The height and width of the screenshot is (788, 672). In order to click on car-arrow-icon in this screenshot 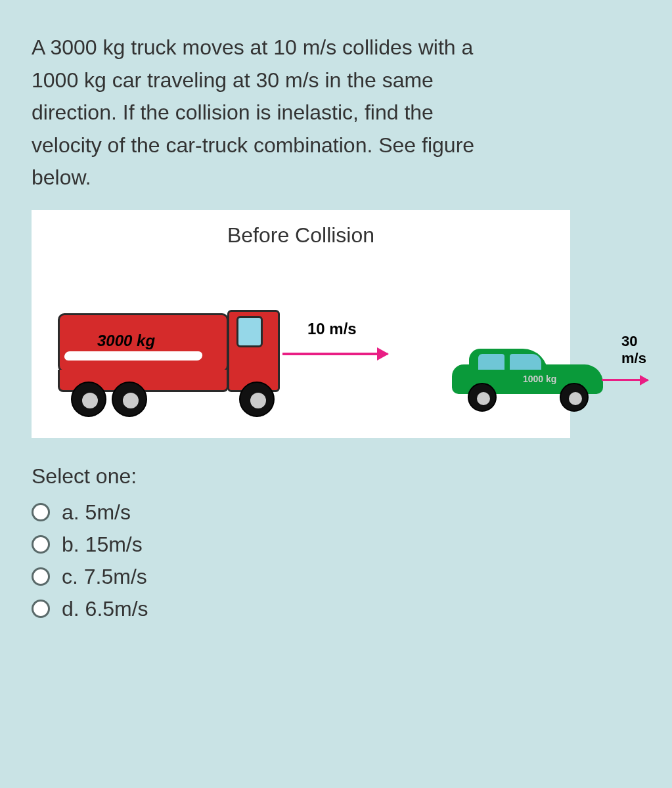, I will do `click(625, 380)`.